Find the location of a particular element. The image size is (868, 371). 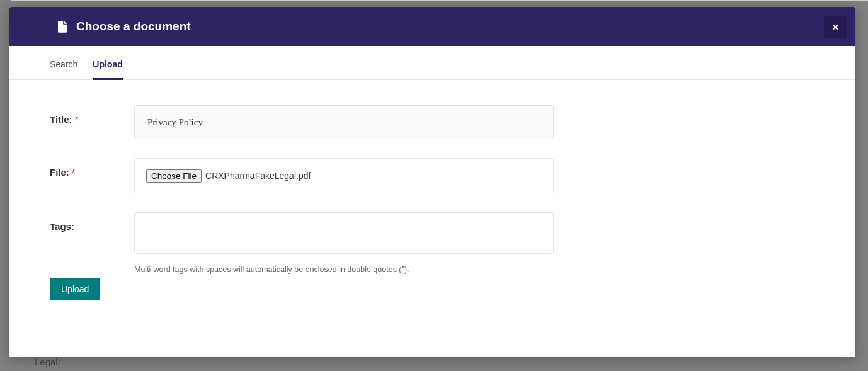

choose-file-button: Choose File is located at coordinates (174, 176).